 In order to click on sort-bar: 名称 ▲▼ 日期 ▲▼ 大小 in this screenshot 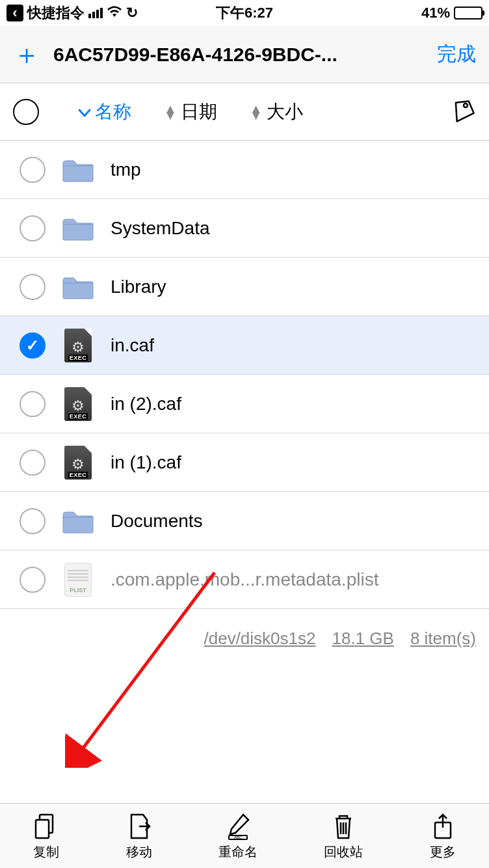, I will do `click(244, 112)`.